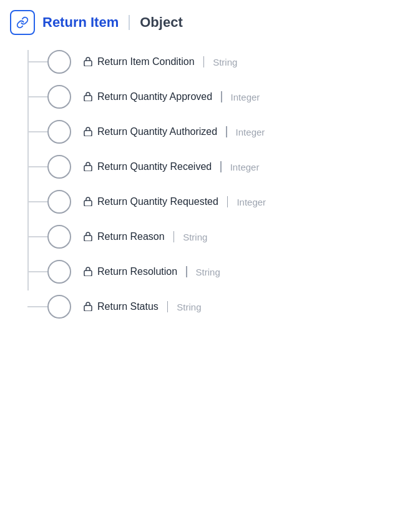 Image resolution: width=420 pixels, height=506 pixels. I want to click on field-info: Return Status String, so click(142, 307).